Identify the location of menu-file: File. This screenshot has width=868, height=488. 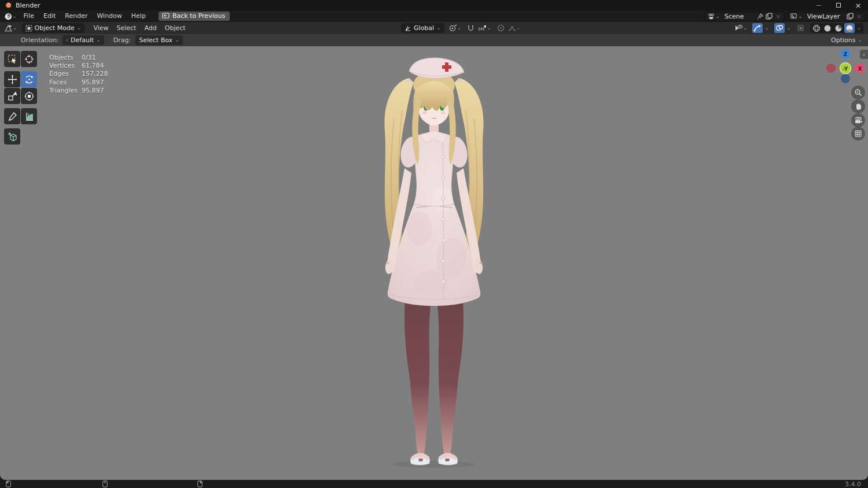
(29, 16).